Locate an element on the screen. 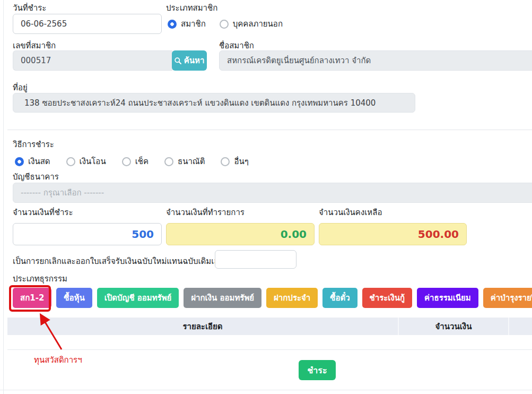 This screenshot has width=532, height=394. transaction-type-button-0-annotated: สก1-2 is located at coordinates (32, 298).